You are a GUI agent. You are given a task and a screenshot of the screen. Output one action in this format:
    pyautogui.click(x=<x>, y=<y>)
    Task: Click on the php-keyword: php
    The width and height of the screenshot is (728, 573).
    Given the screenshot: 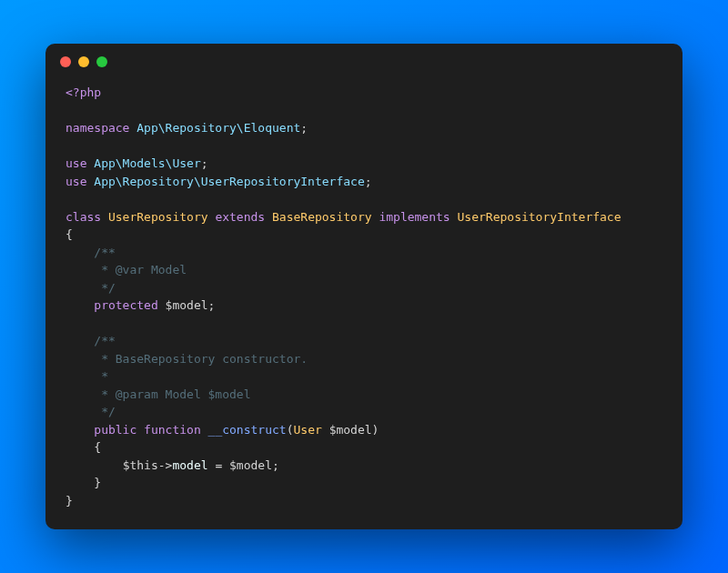 What is the action you would take?
    pyautogui.click(x=91, y=93)
    